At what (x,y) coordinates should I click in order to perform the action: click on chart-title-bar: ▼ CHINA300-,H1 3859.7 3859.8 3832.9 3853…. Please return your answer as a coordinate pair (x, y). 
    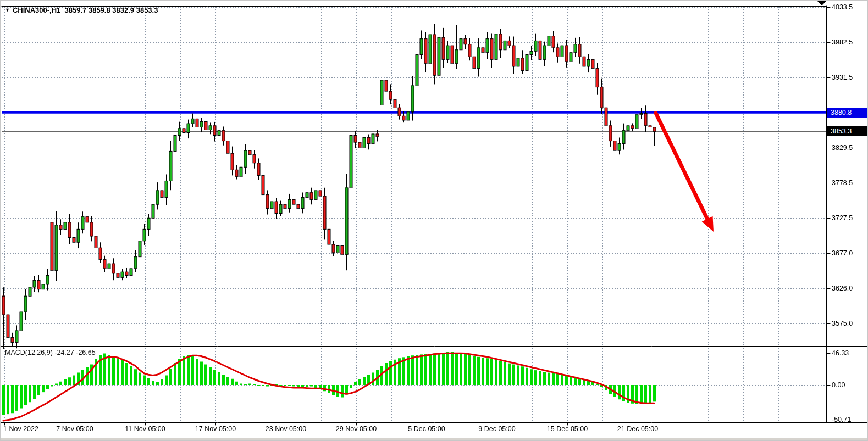
    Looking at the image, I should click on (81, 10).